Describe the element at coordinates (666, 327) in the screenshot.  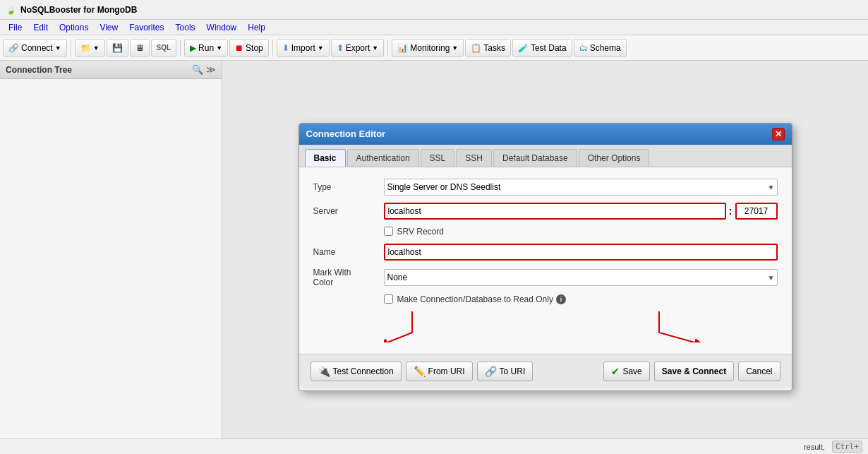
I see `arrow-right-svg` at that location.